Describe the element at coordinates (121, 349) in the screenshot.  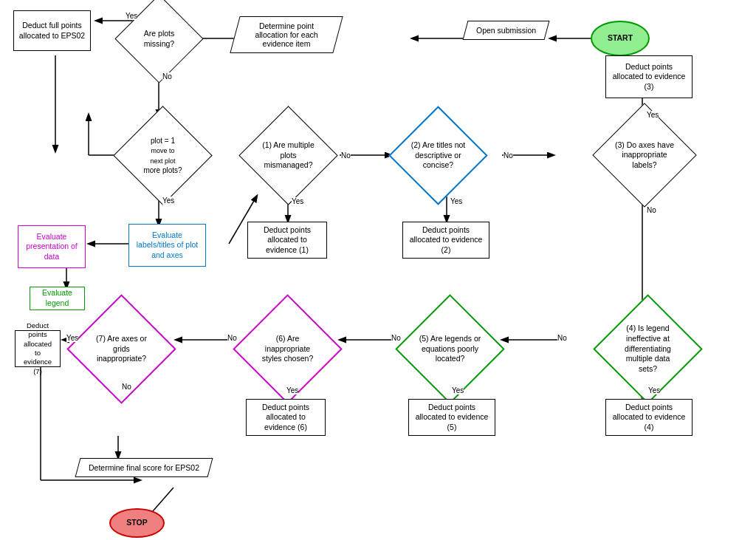
I see `q7-label: (7) Are axes or grids inappropriate?` at that location.